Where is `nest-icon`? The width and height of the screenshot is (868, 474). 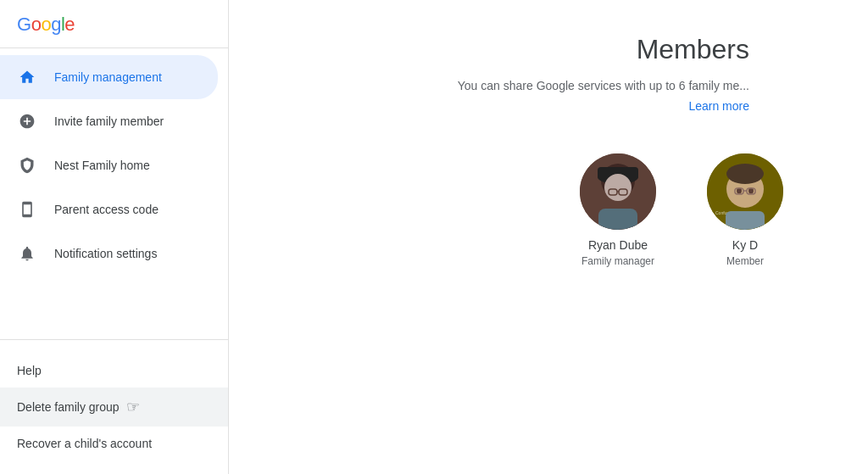
nest-icon is located at coordinates (27, 165).